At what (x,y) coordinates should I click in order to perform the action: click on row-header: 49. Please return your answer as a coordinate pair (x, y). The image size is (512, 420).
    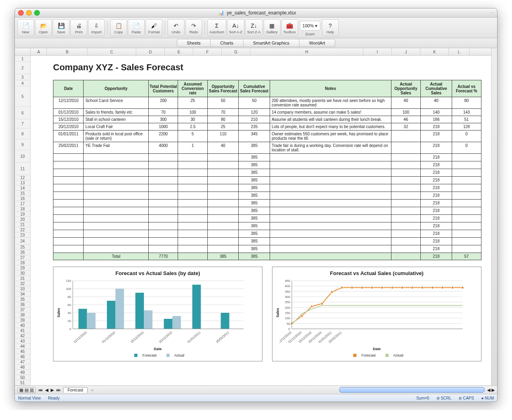
    Looking at the image, I should click on (23, 373).